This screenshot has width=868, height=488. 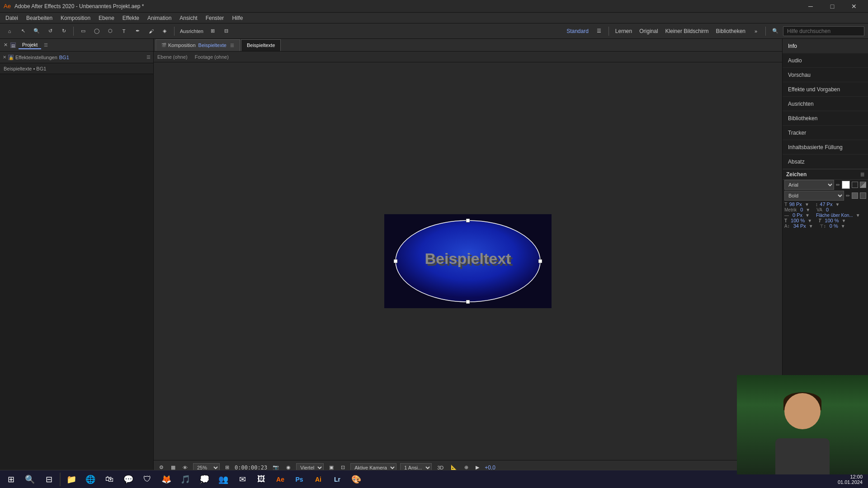 What do you see at coordinates (838, 185) in the screenshot?
I see `font-pencil-icon: ✏` at bounding box center [838, 185].